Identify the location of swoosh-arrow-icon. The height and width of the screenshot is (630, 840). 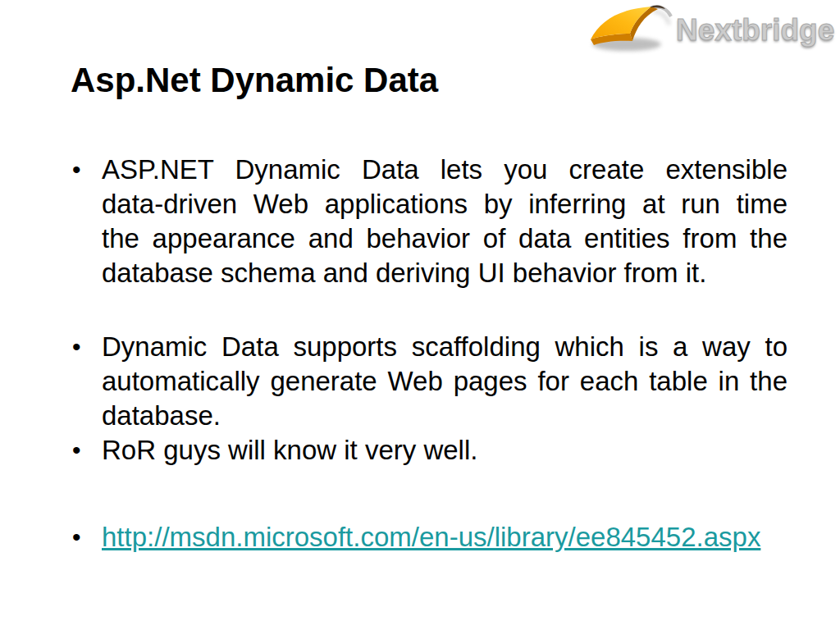
(629, 28).